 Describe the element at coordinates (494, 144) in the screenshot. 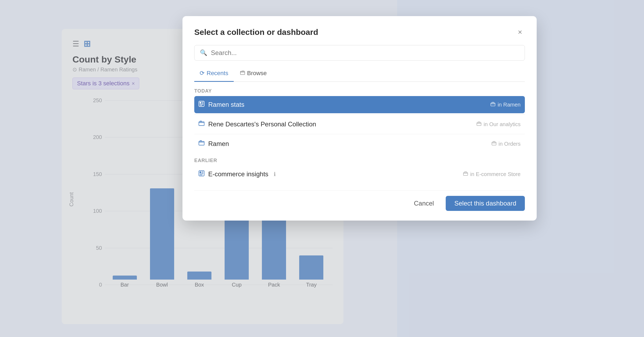

I see `location-icon-ramen` at that location.